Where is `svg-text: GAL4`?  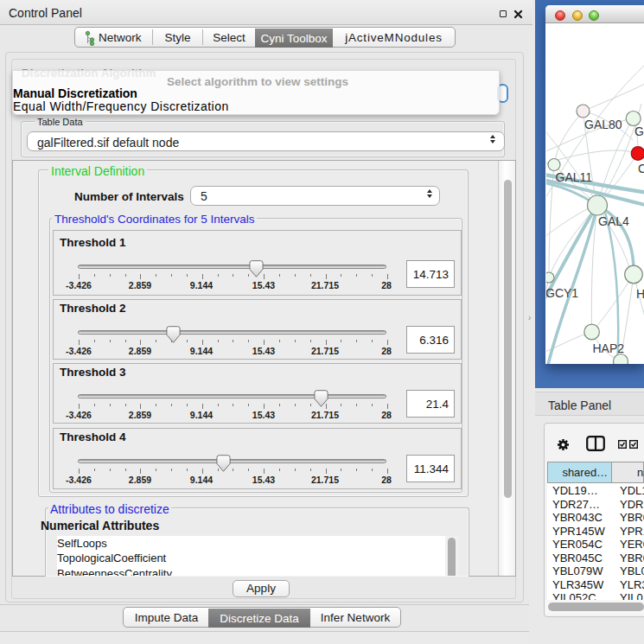 svg-text: GAL4 is located at coordinates (614, 221).